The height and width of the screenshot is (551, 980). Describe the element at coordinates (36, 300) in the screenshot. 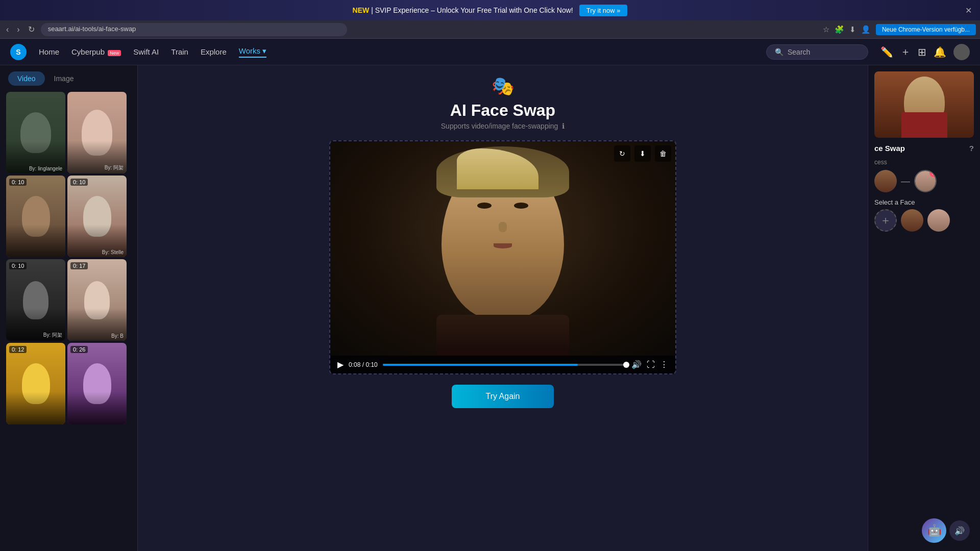

I see `list-item: 0: 10 By: 阿架` at that location.